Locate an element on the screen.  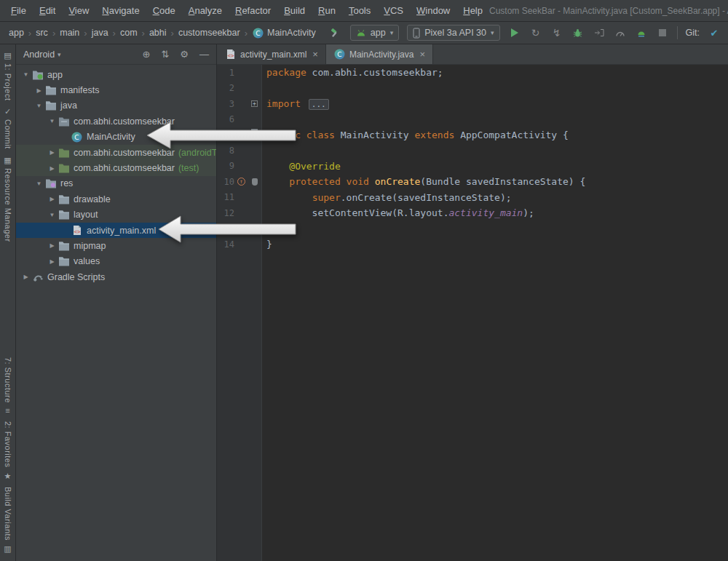
tree-item-manifests: ▶manifests is located at coordinates (116, 90).